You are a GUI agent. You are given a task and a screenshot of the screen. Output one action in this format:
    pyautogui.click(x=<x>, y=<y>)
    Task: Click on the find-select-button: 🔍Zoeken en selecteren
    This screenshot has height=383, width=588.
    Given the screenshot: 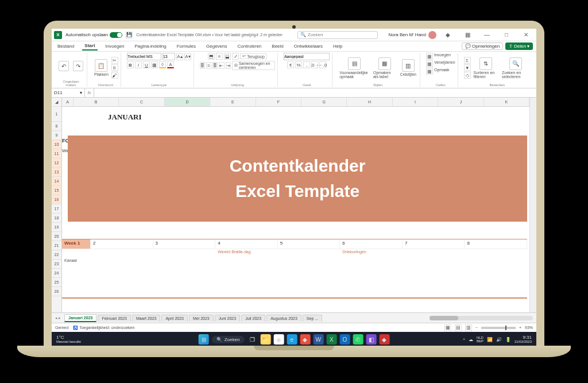 What is the action you would take?
    pyautogui.click(x=516, y=68)
    